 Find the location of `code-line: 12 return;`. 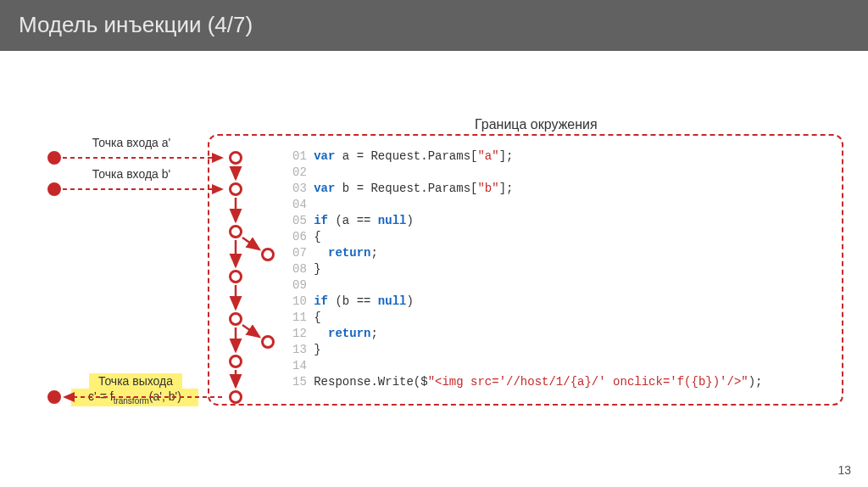

code-line: 12 return; is located at coordinates (564, 334).